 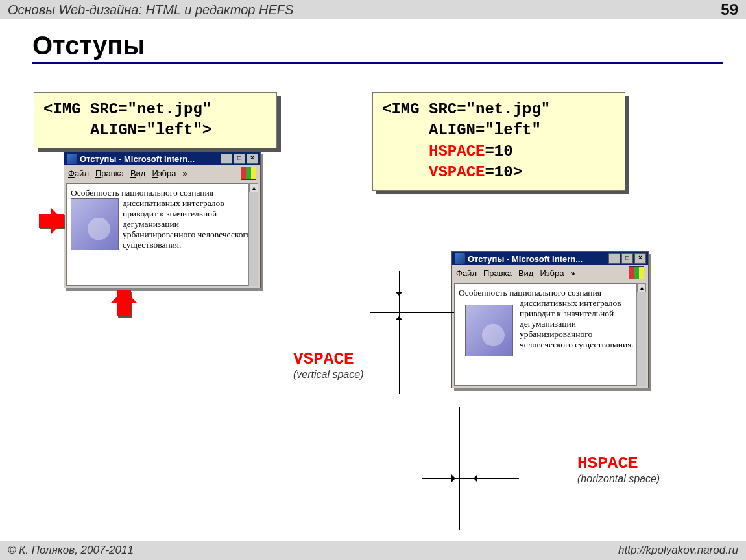 I want to click on footer-bar: © К. Поляков, 2007-2011 http://kpolyakov…, so click(x=373, y=550).